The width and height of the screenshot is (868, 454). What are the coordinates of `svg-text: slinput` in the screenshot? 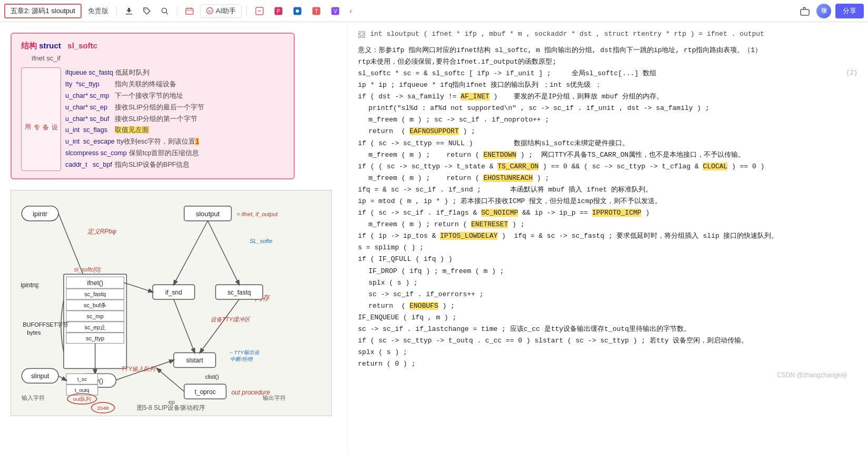 It's located at (40, 376).